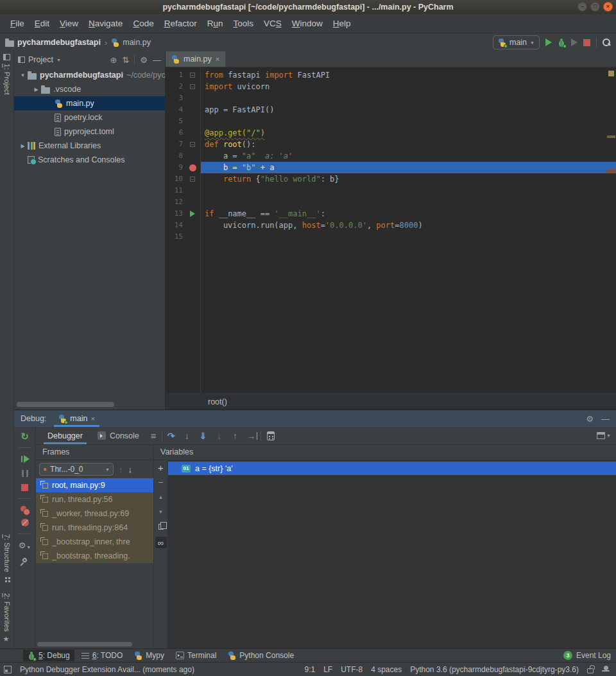 This screenshot has width=616, height=676. Describe the element at coordinates (408, 133) in the screenshot. I see `code-text: @app.get("/")` at that location.